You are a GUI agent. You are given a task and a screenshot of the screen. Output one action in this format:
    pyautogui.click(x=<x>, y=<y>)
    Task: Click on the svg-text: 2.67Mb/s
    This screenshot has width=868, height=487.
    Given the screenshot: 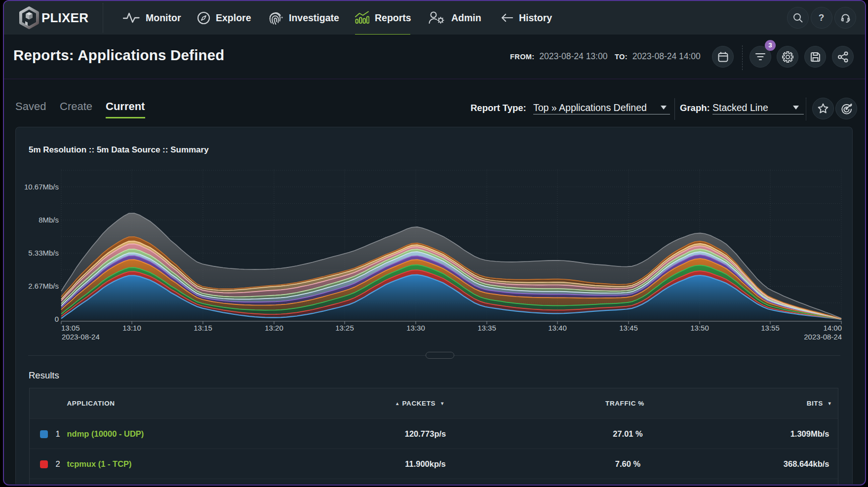 What is the action you would take?
    pyautogui.click(x=43, y=286)
    